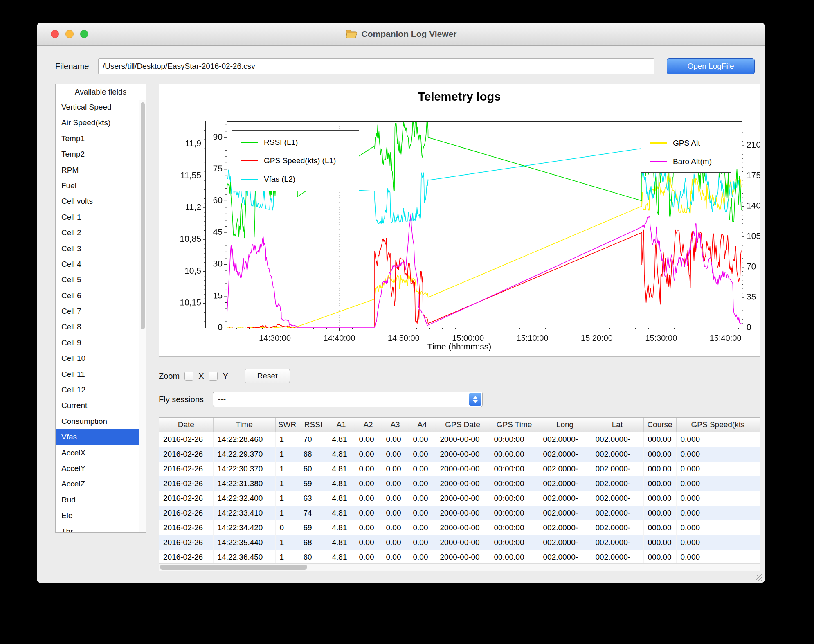 This screenshot has height=644, width=814. I want to click on field-item-cell-5: Cell 5, so click(101, 280).